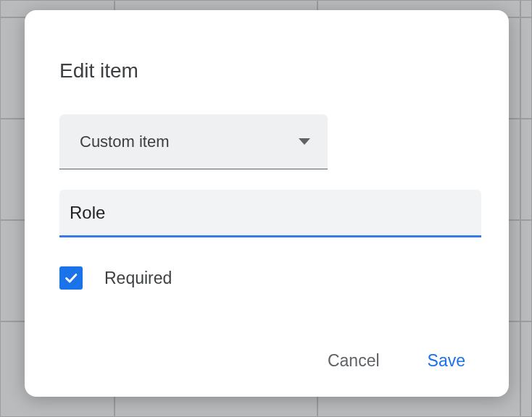  I want to click on item-name-input-value: Role, so click(87, 213).